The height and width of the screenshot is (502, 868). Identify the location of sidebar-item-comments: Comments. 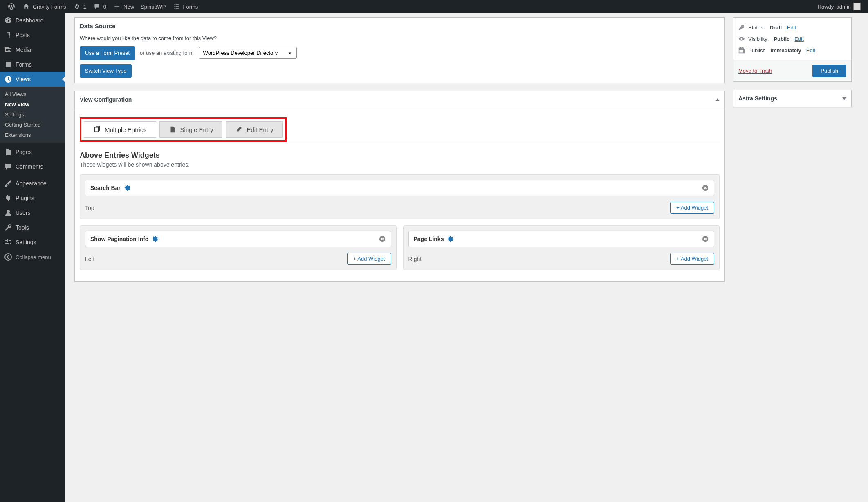
(33, 167).